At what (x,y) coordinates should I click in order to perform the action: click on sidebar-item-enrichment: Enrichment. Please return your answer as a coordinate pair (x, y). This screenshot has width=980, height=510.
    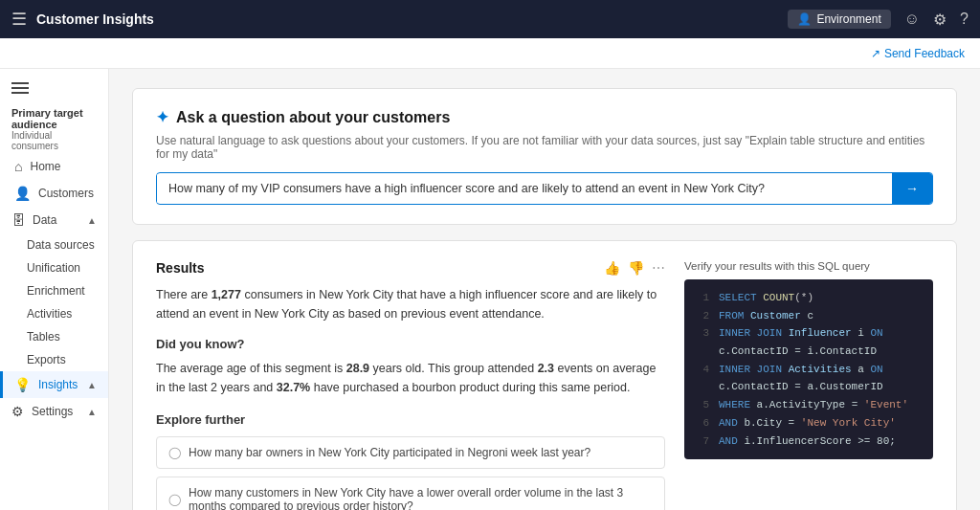
    Looking at the image, I should click on (54, 291).